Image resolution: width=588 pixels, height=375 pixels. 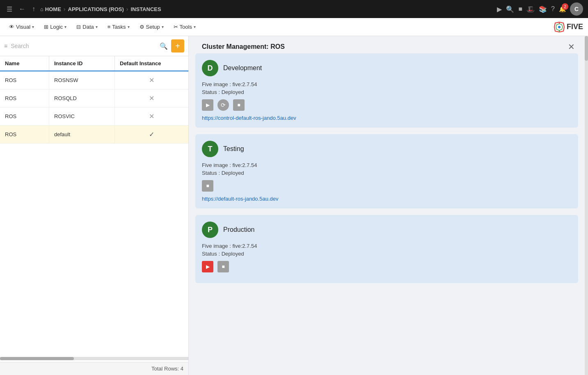 I want to click on search-icon: 🔍, so click(x=164, y=46).